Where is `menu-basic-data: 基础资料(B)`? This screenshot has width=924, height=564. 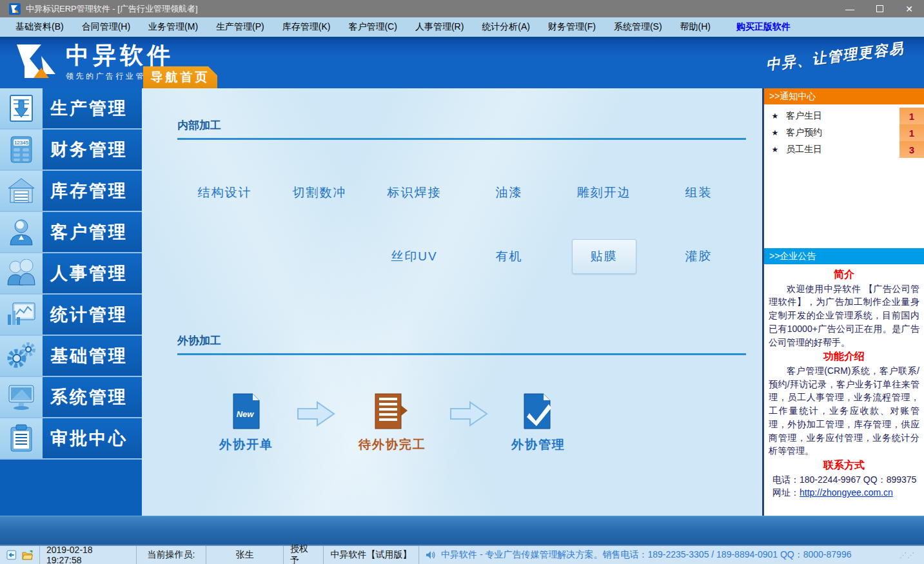 menu-basic-data: 基础资料(B) is located at coordinates (40, 27).